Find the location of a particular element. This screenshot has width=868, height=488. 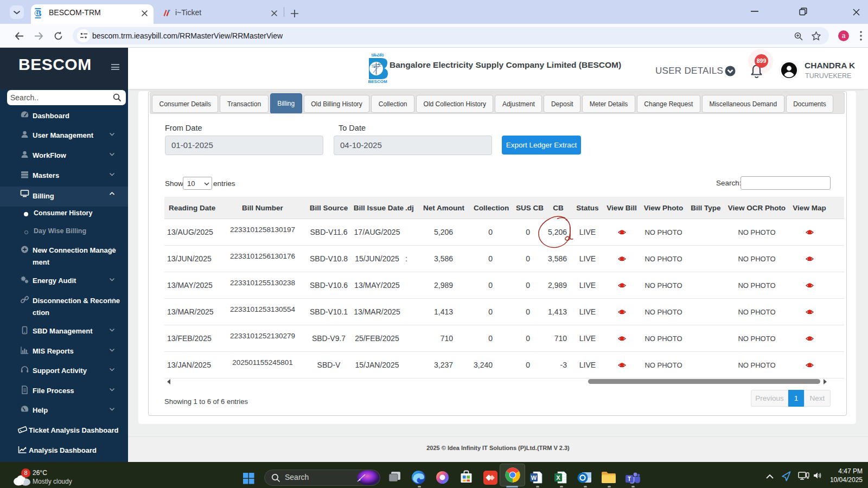

svg-text: ಚಾವಿಕಂ is located at coordinates (378, 55).